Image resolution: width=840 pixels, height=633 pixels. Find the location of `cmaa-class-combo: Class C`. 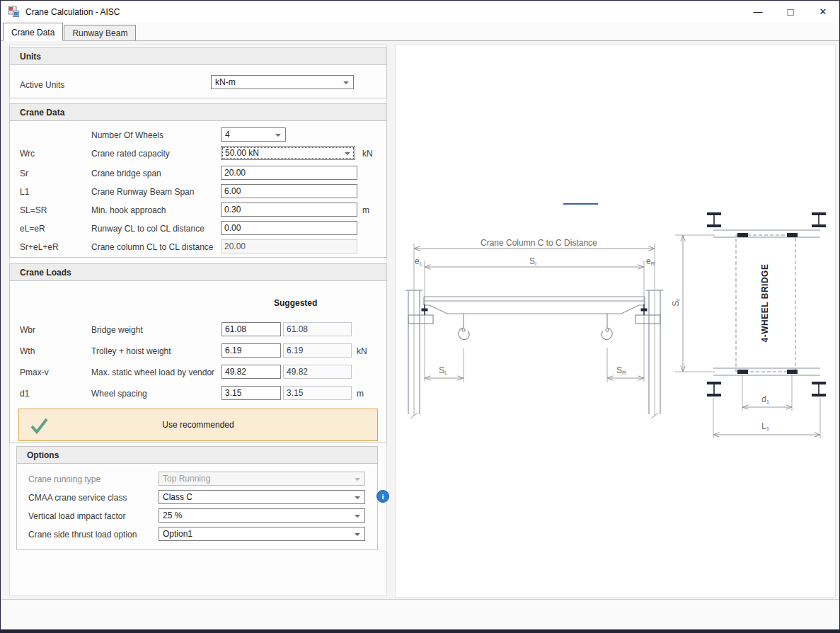

cmaa-class-combo: Class C is located at coordinates (262, 497).